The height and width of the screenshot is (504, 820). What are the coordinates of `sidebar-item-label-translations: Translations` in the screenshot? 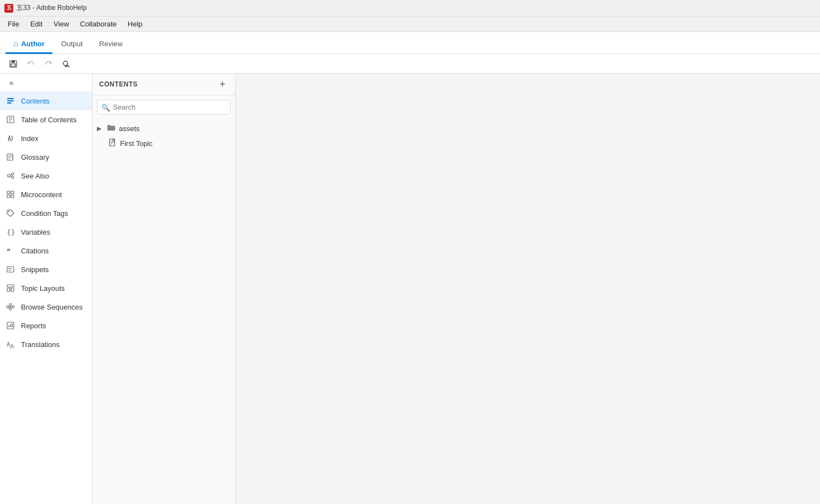 It's located at (40, 345).